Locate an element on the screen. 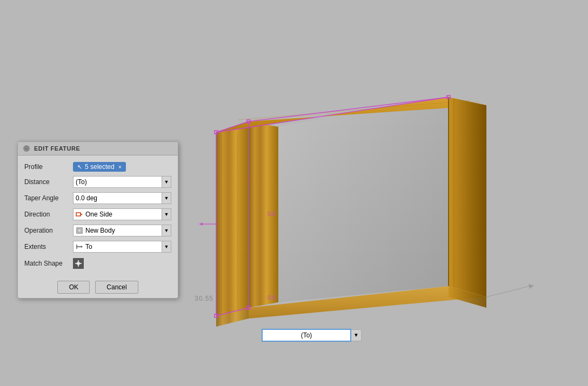 Image resolution: width=588 pixels, height=386 pixels. distance-dropdown-arrow: ▼ is located at coordinates (166, 182).